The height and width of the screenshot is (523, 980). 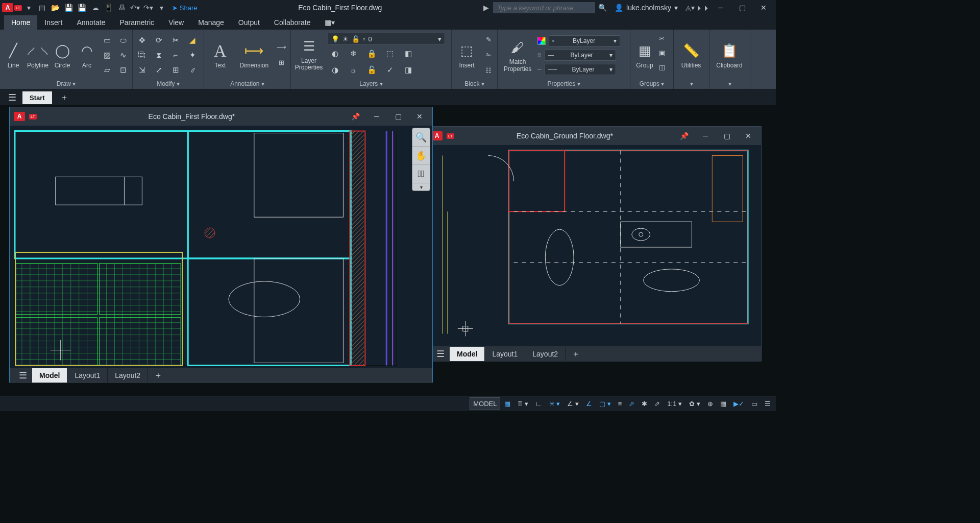 I want to click on workspace-switch-icon: ✿ ▾, so click(x=695, y=403).